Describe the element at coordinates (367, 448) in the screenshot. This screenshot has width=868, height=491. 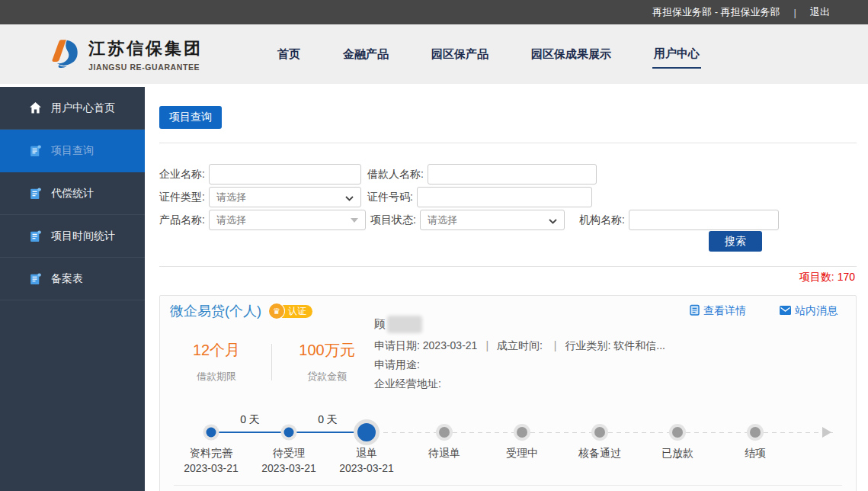
I see `timeline-step: 退单 2023-03-21` at that location.